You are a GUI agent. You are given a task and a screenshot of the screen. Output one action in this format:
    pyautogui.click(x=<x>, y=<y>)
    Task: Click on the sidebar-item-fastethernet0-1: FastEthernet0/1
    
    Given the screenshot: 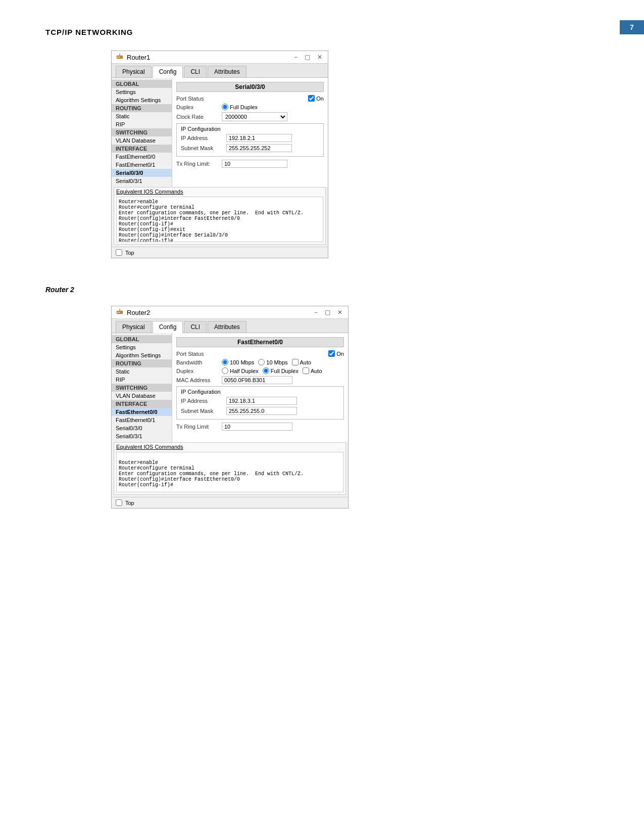 What is the action you would take?
    pyautogui.click(x=141, y=165)
    